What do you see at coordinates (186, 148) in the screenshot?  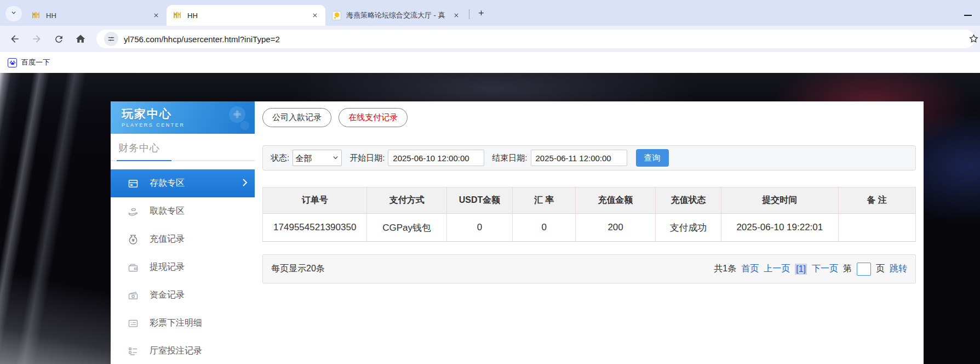 I see `sidebar-section-label: 财务中心` at bounding box center [186, 148].